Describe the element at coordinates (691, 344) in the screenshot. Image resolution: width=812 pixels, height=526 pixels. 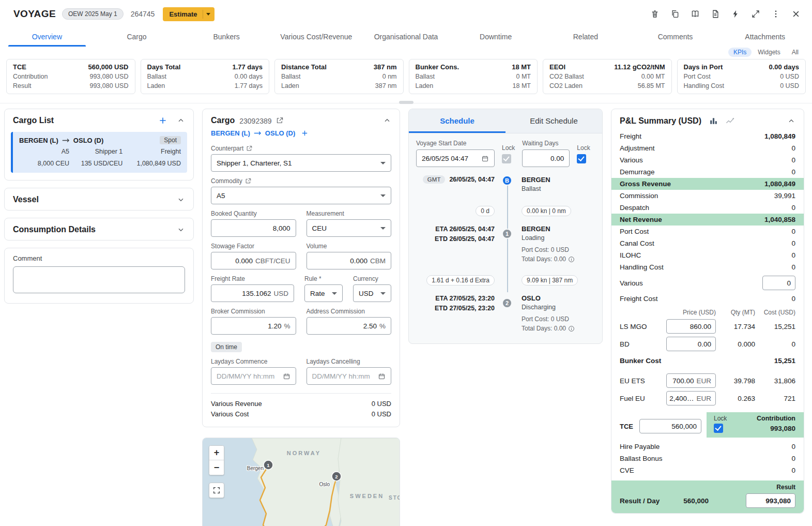
I see `bunker-price-input: 0.00` at that location.